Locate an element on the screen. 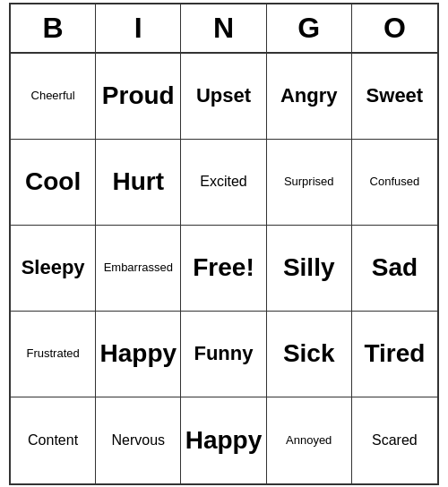  cell-text: Upset is located at coordinates (224, 96).